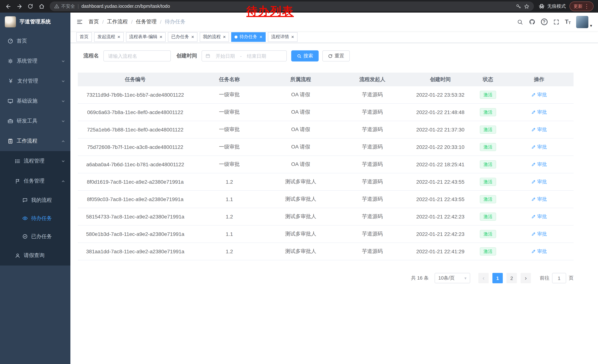  I want to click on fullscreen-button, so click(556, 22).